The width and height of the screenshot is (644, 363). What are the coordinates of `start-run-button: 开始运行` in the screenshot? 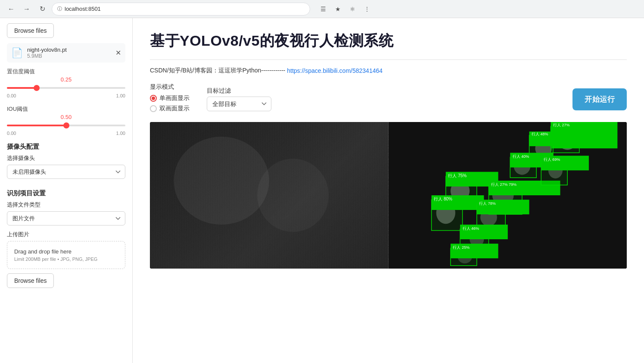 It's located at (600, 99).